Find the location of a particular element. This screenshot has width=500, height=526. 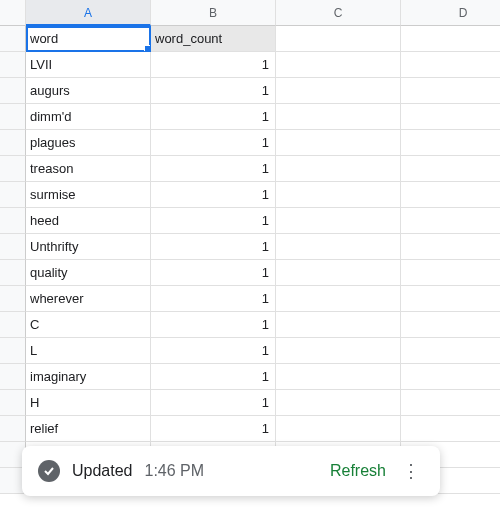

cell-word: augurs is located at coordinates (88, 91).